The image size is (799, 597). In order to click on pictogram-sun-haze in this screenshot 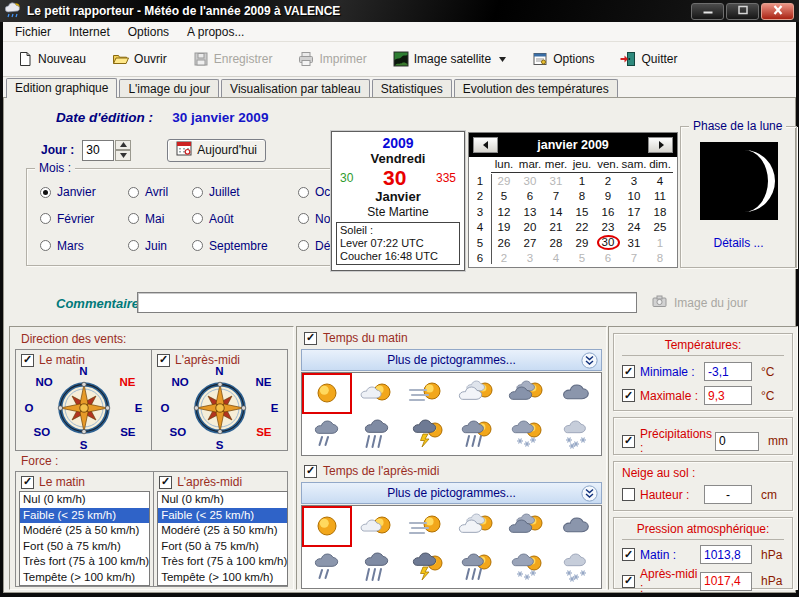, I will do `click(427, 526)`.